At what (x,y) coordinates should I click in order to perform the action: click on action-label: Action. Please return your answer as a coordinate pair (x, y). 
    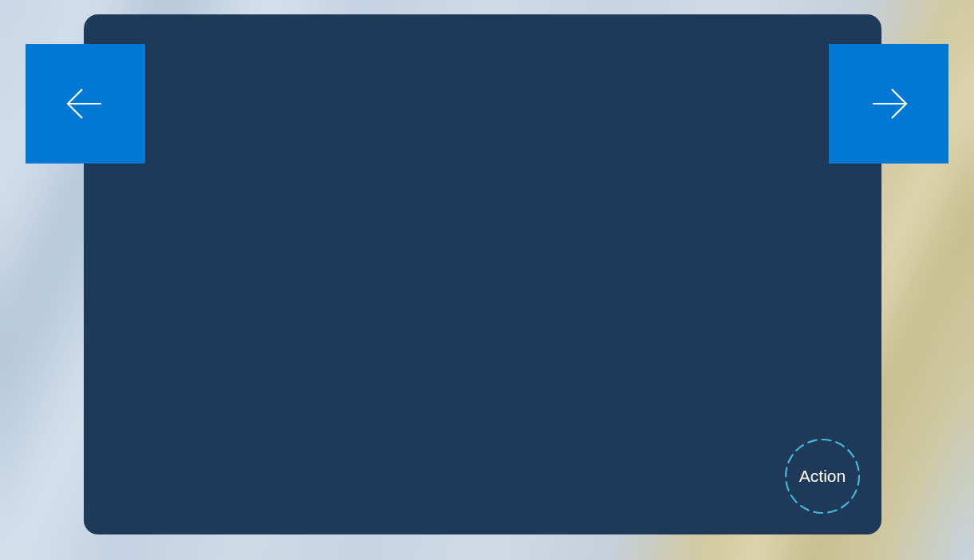
    Looking at the image, I should click on (822, 476).